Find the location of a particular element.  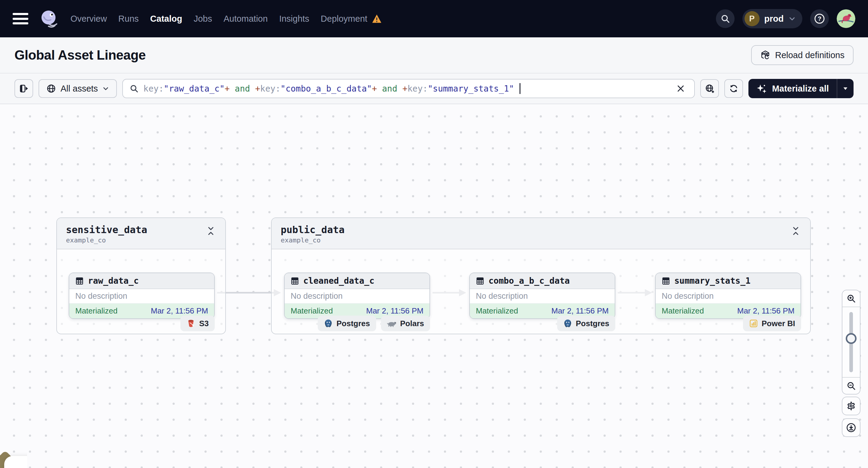

query-token-string: "summary_stats_1" is located at coordinates (471, 89).